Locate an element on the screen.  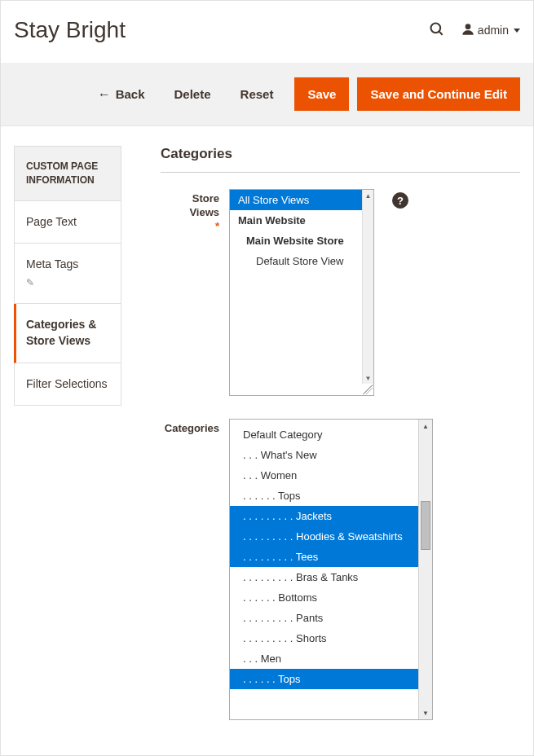
category-option: . . . . . . . . . Shorts is located at coordinates (331, 639).